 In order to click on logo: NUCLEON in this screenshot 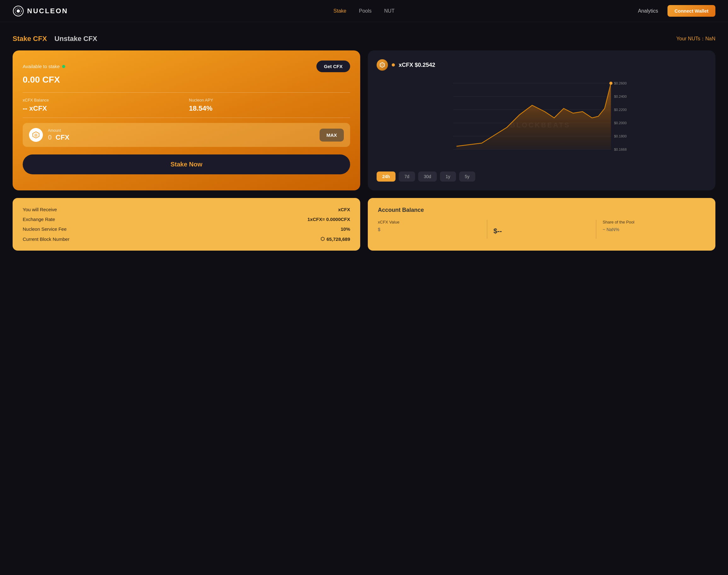, I will do `click(40, 11)`.